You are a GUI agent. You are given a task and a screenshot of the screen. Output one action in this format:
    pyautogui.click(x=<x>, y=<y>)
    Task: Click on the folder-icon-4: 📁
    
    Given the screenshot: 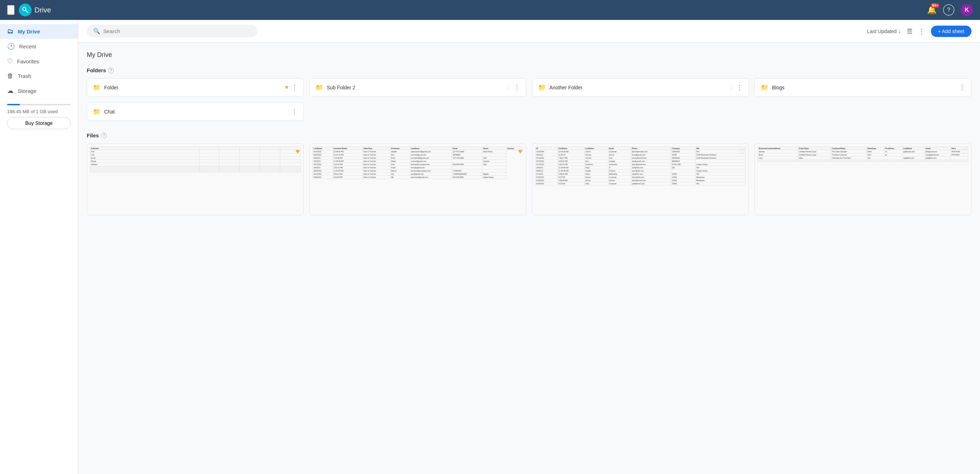 What is the action you would take?
    pyautogui.click(x=97, y=112)
    